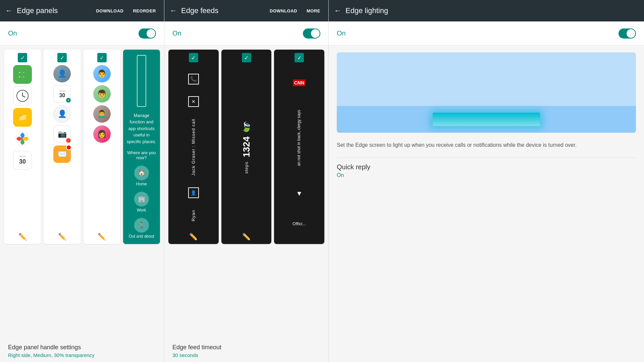 This screenshot has height=362, width=644. What do you see at coordinates (486, 34) in the screenshot?
I see `edge-lighting-toggle-row: On` at bounding box center [486, 34].